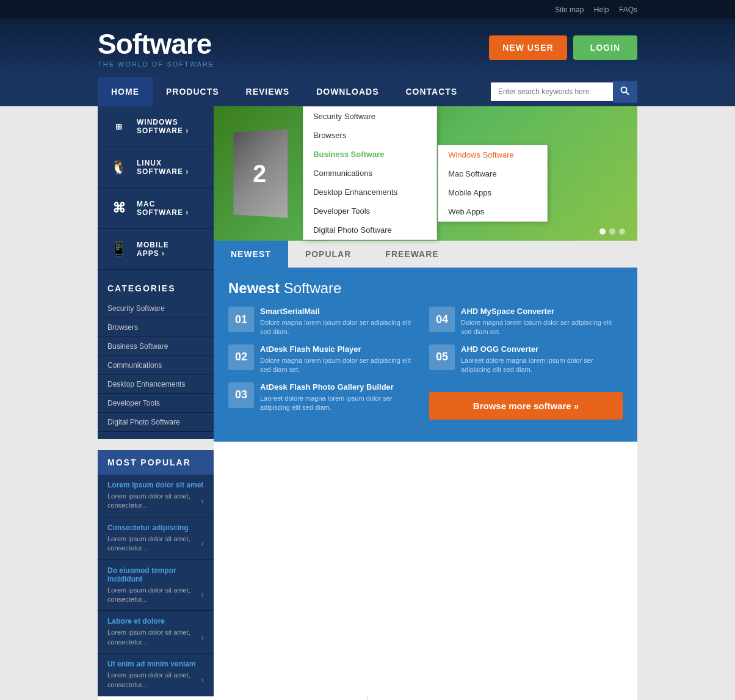 This screenshot has height=700, width=735. Describe the element at coordinates (542, 327) in the screenshot. I see `newest-desc-4: Dolore magna lorem ipsum dolor ser adipi…` at that location.